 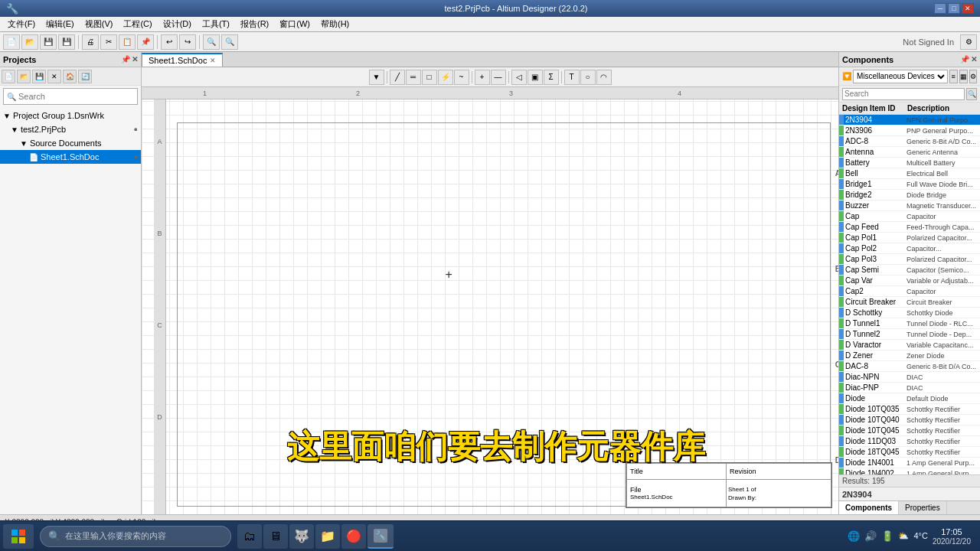 What do you see at coordinates (230, 42) in the screenshot?
I see `tb-zoom-out: 🔍` at bounding box center [230, 42].